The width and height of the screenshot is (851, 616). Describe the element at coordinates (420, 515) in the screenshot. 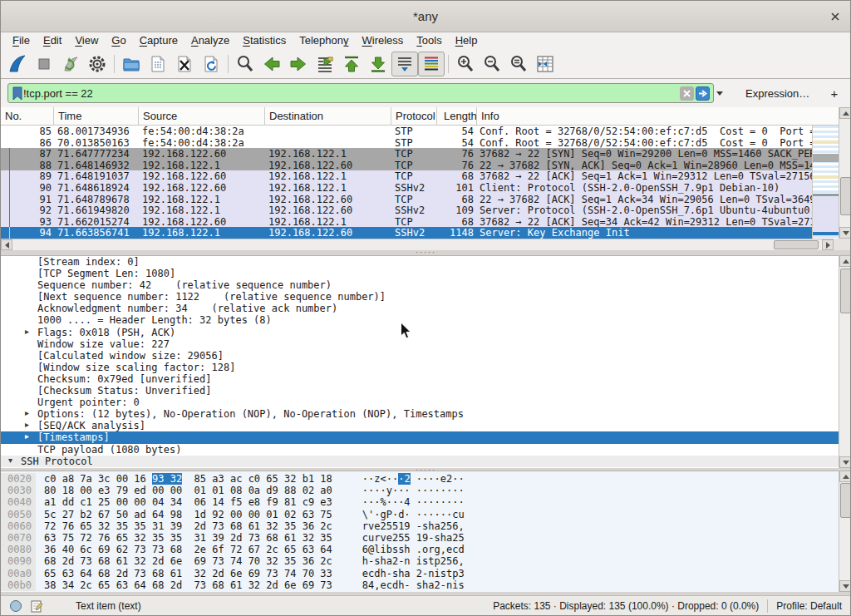

I see `hex-row-0050: 00505c 27 b2 67 50 ad 64 98 1d 92 00 00 …` at that location.